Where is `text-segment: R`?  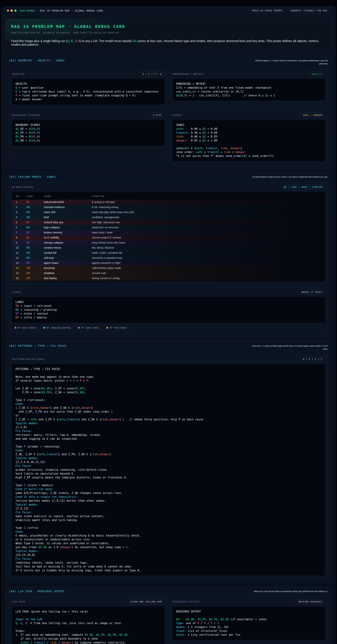 text-segment: R is located at coordinates (198, 623).